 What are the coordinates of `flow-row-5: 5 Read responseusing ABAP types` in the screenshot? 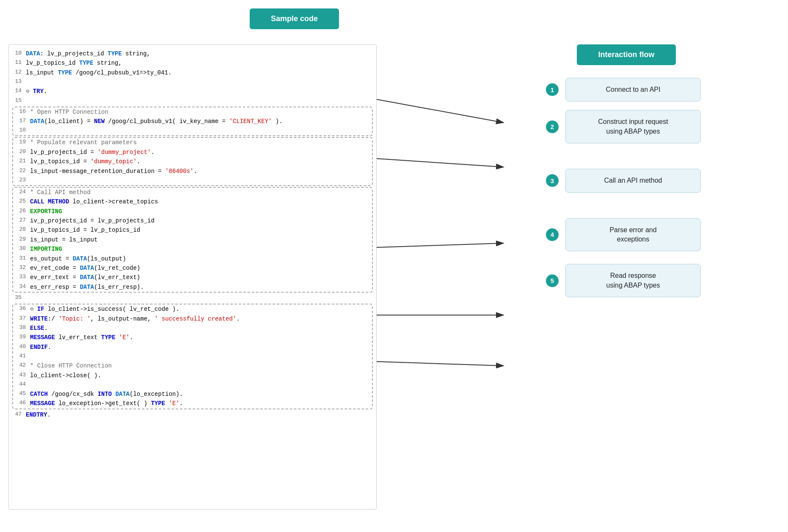 It's located at (626, 281).